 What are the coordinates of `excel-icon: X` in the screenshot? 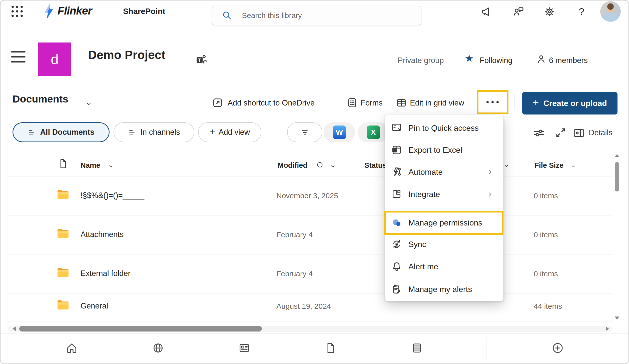 It's located at (373, 132).